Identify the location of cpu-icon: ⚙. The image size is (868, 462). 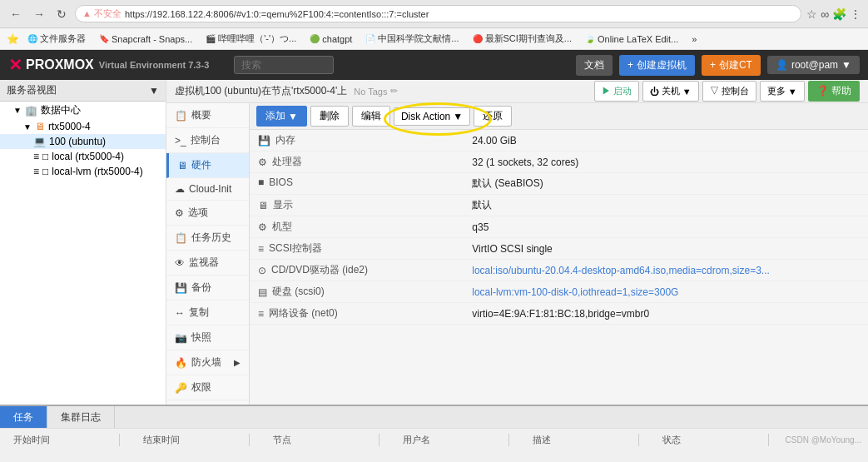
(263, 162).